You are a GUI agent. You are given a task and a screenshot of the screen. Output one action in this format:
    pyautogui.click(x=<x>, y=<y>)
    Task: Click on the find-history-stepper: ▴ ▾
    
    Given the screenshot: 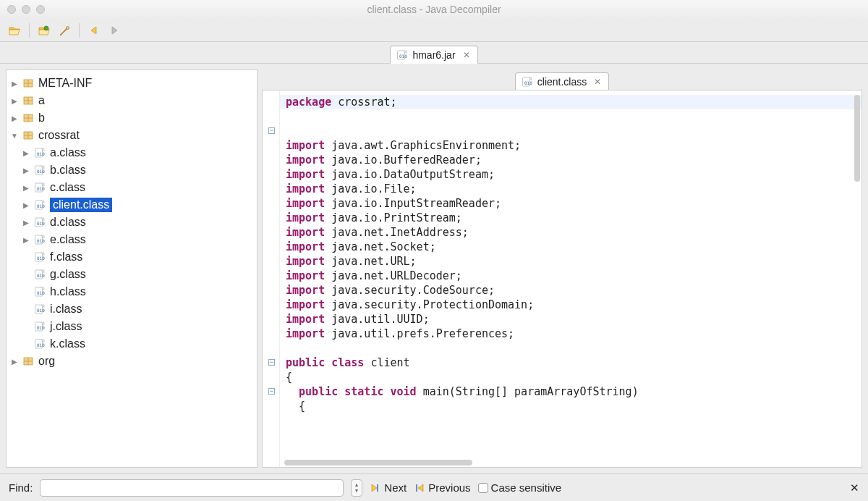 What is the action you would take?
    pyautogui.click(x=357, y=488)
    